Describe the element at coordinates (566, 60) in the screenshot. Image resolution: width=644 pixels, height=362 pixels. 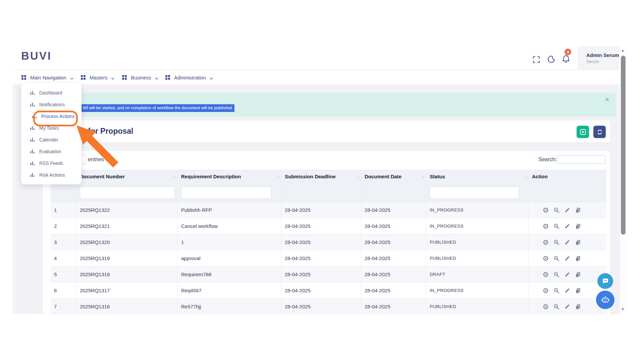
I see `notifications-bell-icon` at that location.